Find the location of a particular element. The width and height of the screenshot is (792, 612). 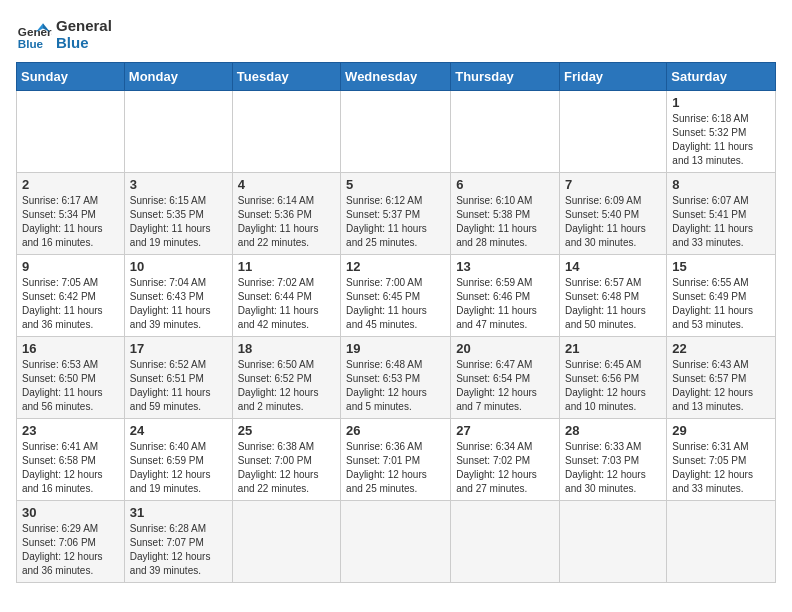

day-number: 7 is located at coordinates (613, 184).